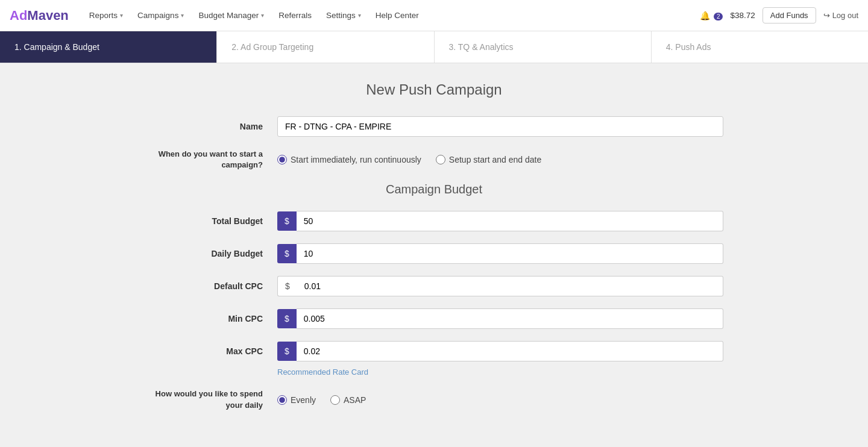  Describe the element at coordinates (510, 286) in the screenshot. I see `default-cpc-input` at that location.